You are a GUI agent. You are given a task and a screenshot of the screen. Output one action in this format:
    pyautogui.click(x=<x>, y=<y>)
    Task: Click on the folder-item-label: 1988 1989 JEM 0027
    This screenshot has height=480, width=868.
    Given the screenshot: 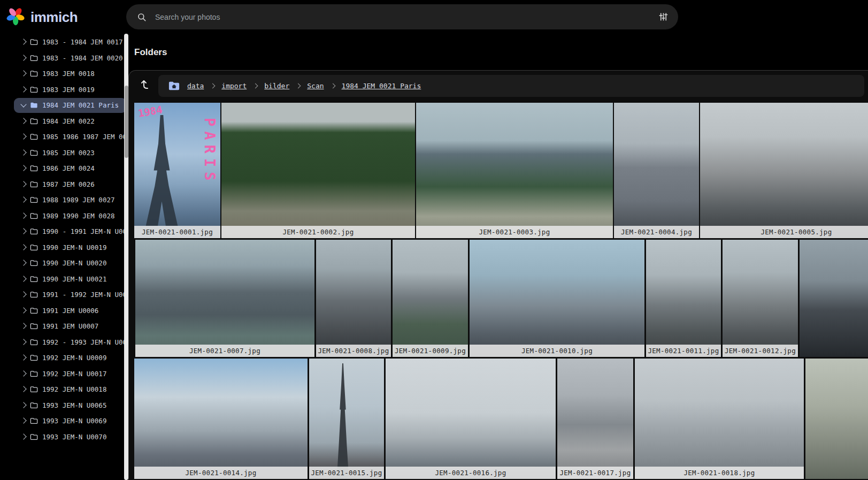 What is the action you would take?
    pyautogui.click(x=78, y=200)
    